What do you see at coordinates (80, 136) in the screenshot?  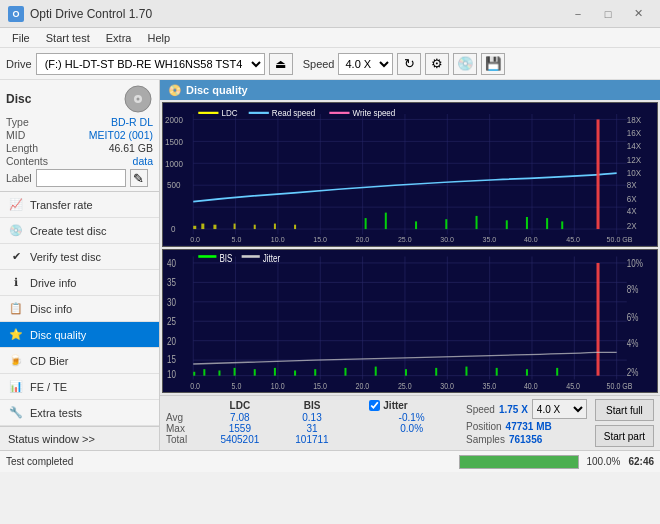 I see `disc-panel: Disc Type BD-R DL MID MEIT02 (001) Lengt…` at bounding box center [80, 136].